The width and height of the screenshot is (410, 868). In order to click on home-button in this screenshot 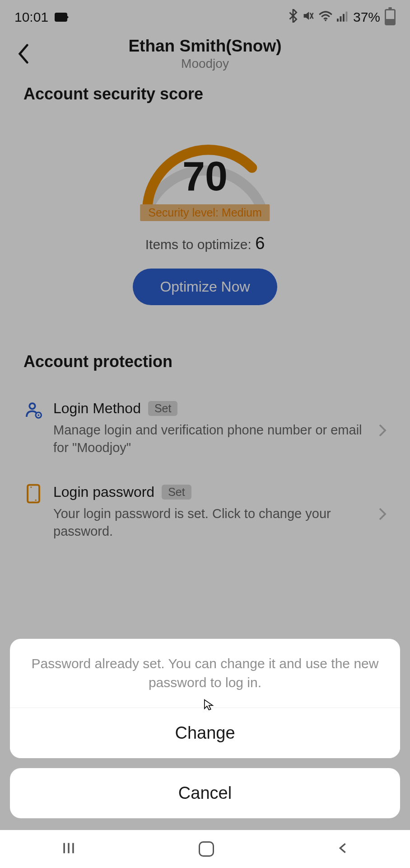, I will do `click(206, 849)`.